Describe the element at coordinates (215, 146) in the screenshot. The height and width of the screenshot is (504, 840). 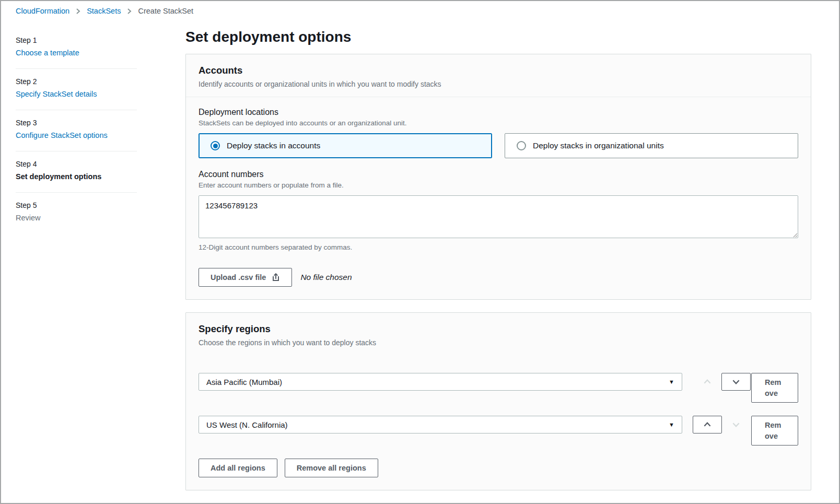
I see `radio-selected-icon` at that location.